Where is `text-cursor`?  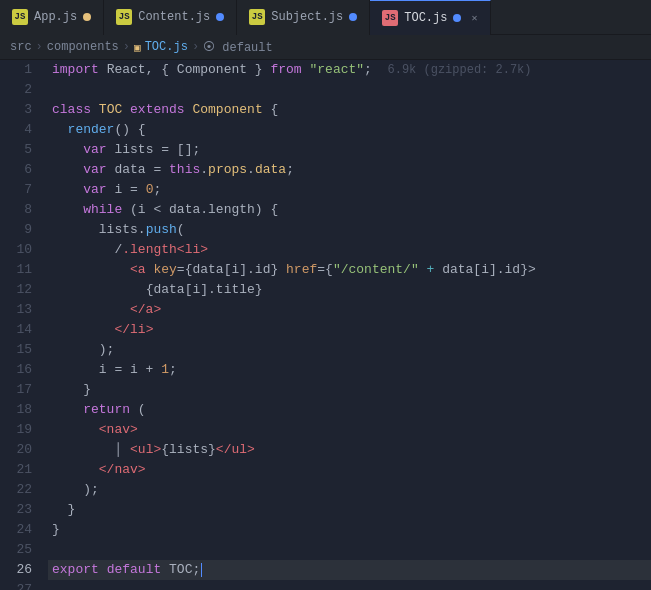
text-cursor is located at coordinates (202, 570).